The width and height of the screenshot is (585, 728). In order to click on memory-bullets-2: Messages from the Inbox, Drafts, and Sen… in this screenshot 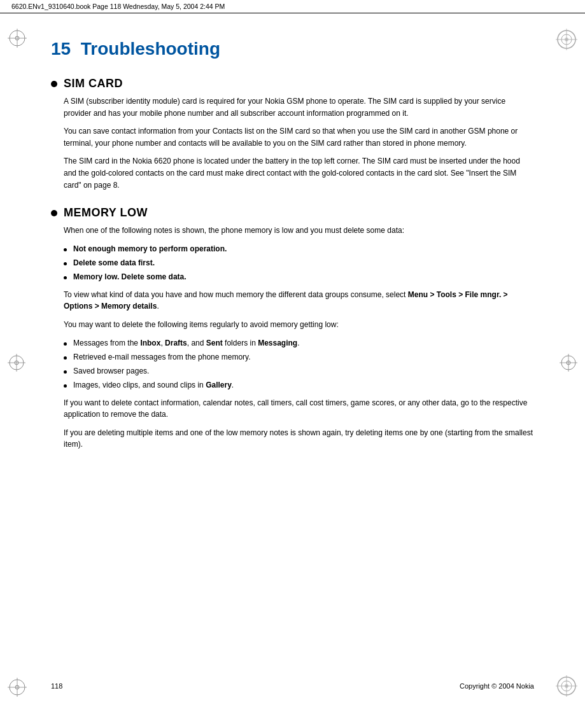, I will do `click(299, 364)`.